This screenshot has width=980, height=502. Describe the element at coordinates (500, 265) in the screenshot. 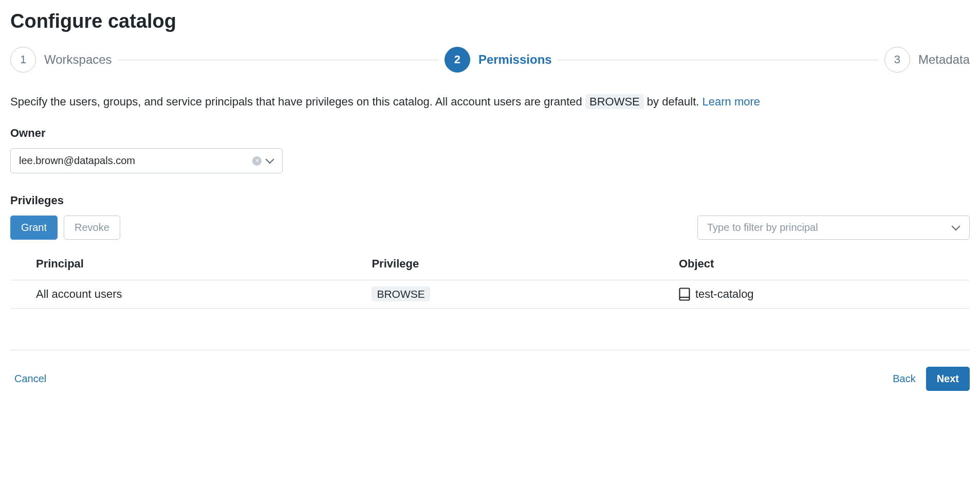

I see `col-privilege: Privilege` at that location.